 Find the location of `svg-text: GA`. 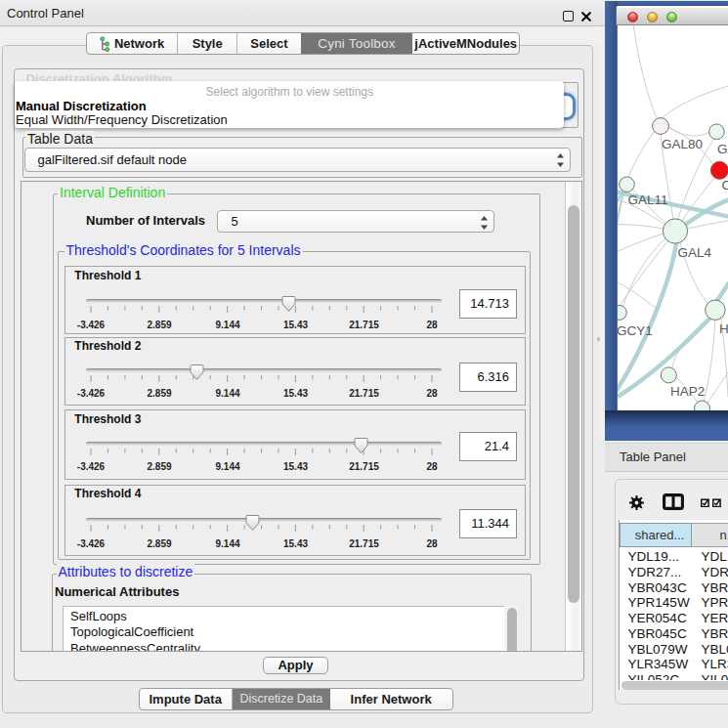

svg-text: GA is located at coordinates (723, 149).